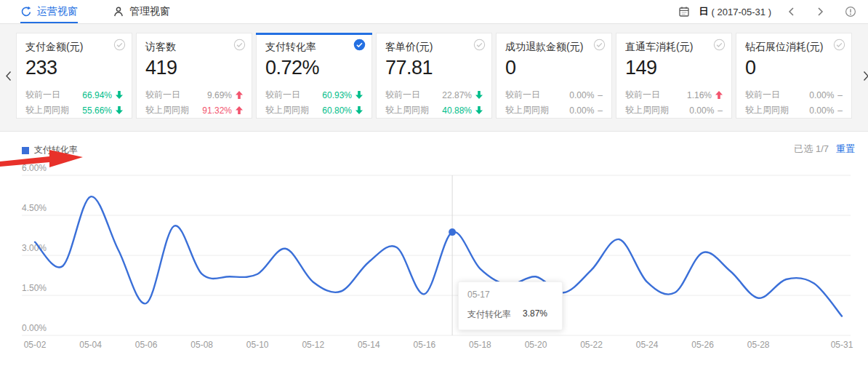 The image size is (868, 371). What do you see at coordinates (851, 12) in the screenshot?
I see `info-icon` at bounding box center [851, 12].